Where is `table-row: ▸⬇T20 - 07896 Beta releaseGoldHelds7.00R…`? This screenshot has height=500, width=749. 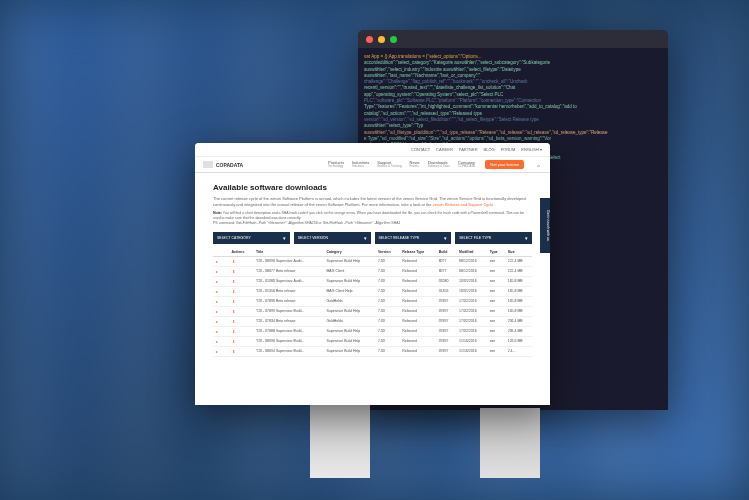 table-row: ▸⬇T20 - 07896 Beta releaseGoldHelds7.00R… is located at coordinates (372, 301).